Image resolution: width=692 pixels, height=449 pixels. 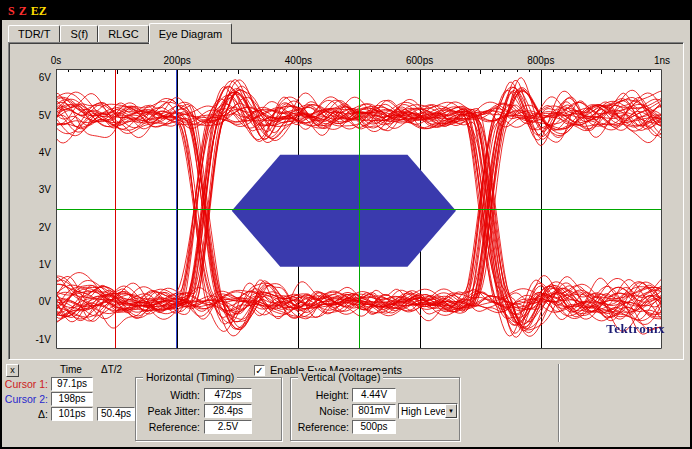 What do you see at coordinates (23, 11) in the screenshot?
I see `logo-z-icon: Z` at bounding box center [23, 11].